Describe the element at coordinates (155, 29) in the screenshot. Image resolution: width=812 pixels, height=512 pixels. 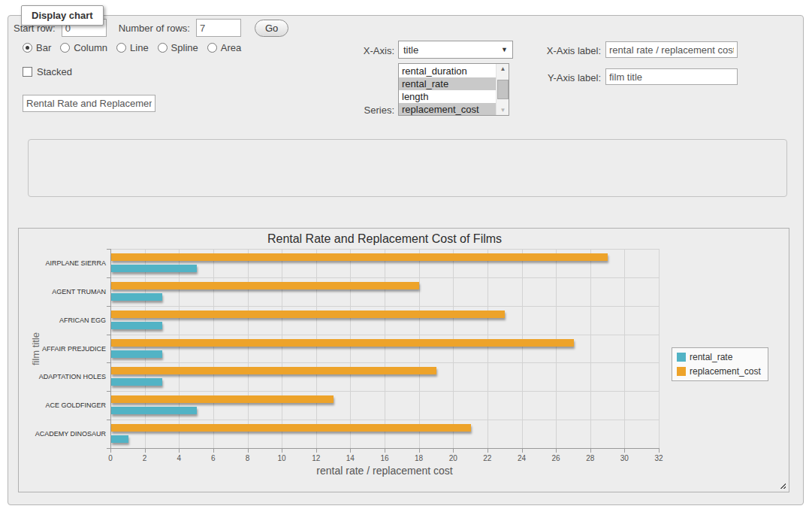
I see `num-rows-label: Number of rows:` at that location.